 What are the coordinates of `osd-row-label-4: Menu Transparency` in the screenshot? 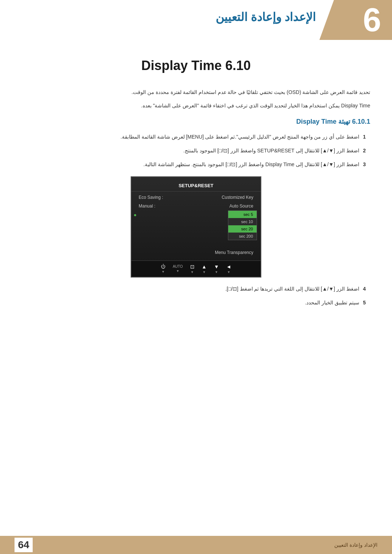 It's located at (234, 253).